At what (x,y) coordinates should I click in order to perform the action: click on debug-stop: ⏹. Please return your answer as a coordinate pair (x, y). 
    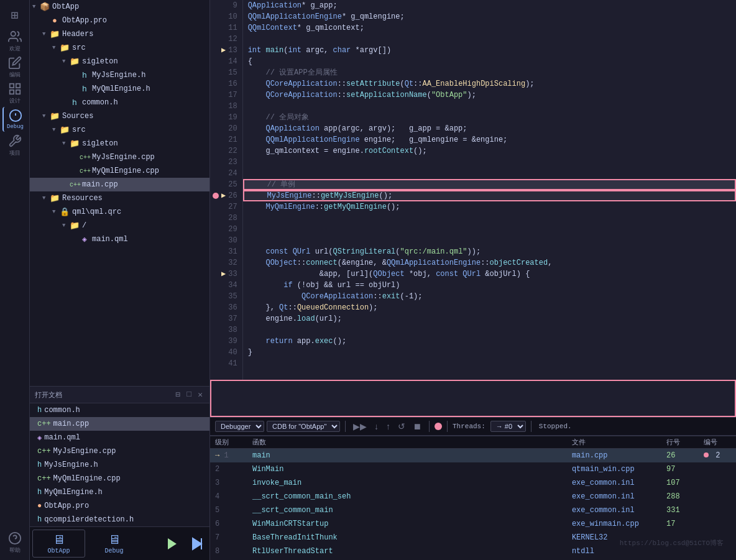
    Looking at the image, I should click on (417, 426).